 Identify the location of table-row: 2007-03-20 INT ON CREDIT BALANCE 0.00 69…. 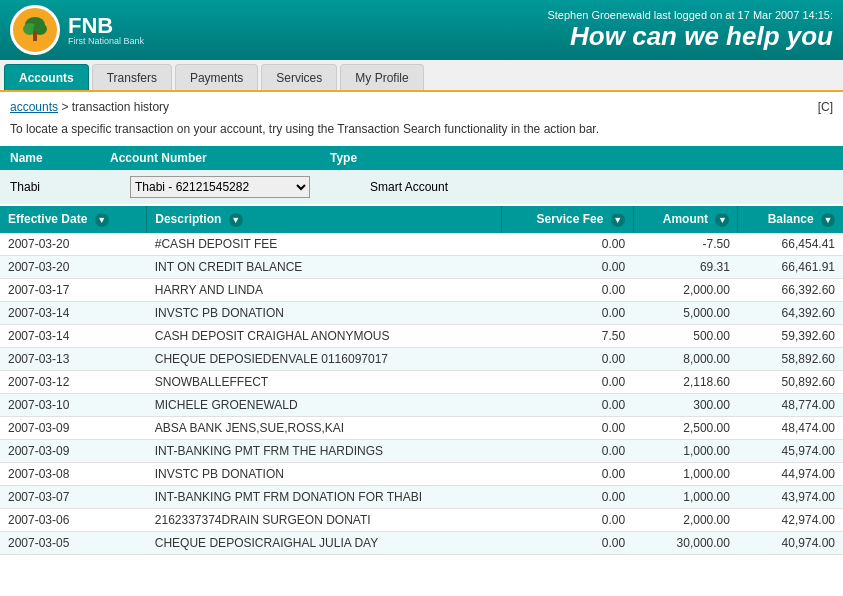
(422, 266).